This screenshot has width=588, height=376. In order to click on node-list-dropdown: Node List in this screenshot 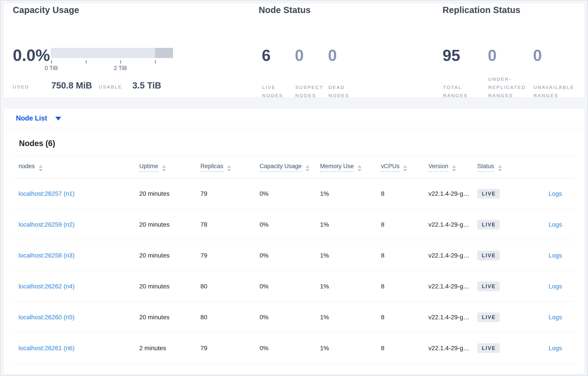, I will do `click(294, 118)`.